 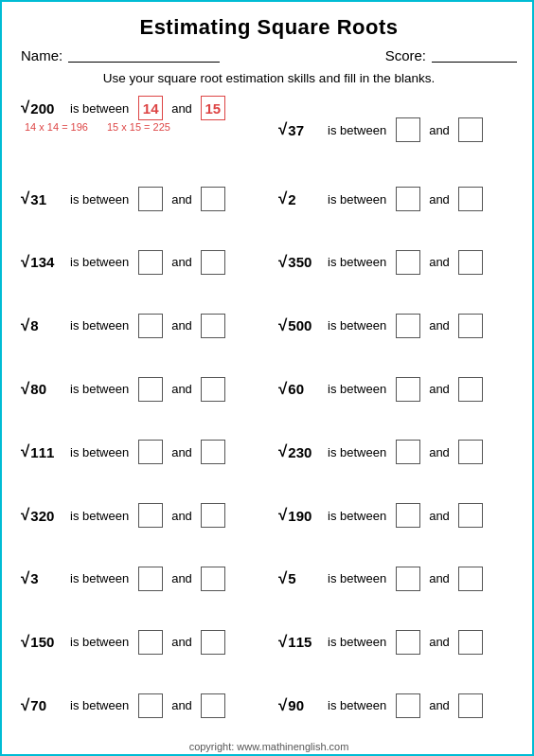 What do you see at coordinates (395, 705) in the screenshot?
I see `problem-p20: √90 is between and` at bounding box center [395, 705].